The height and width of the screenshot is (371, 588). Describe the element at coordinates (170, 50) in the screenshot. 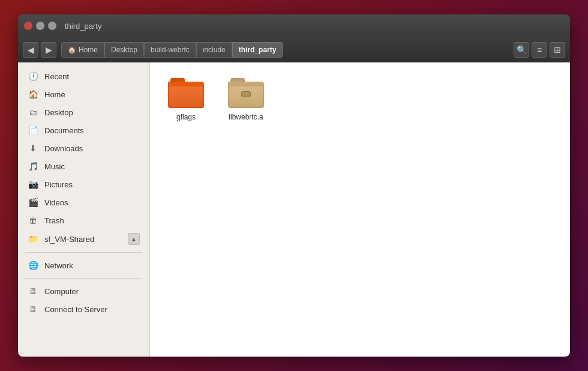

I see `breadcrumb-build-webrtc-label: build-webrtc` at that location.